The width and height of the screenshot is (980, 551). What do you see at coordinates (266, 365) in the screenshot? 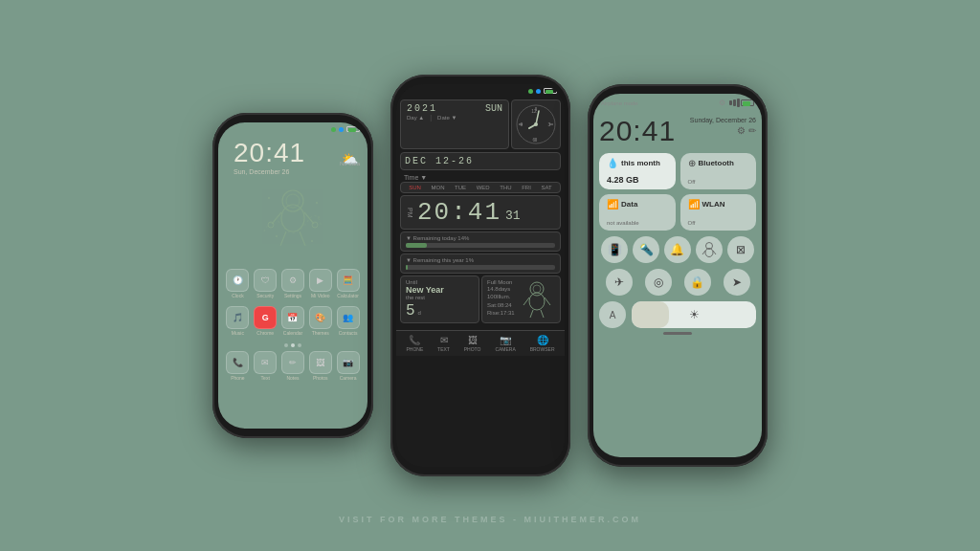
I see `app-text: ✉ Text` at bounding box center [266, 365].